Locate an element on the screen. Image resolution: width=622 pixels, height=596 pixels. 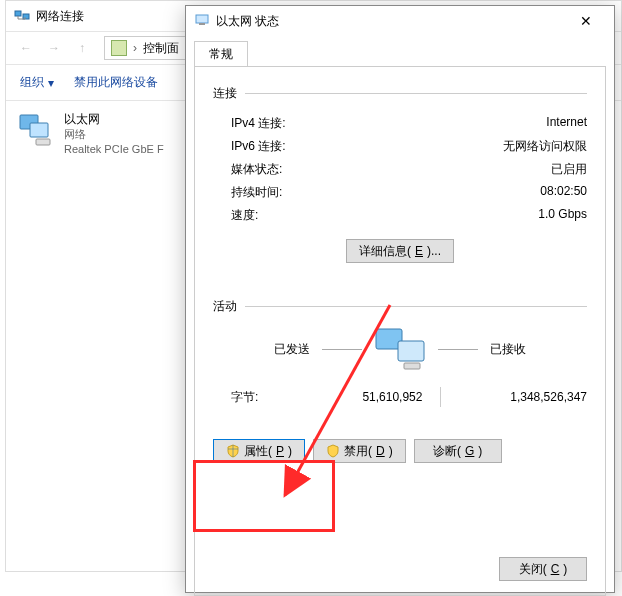
tabstrip: 常规 is located at coordinates (400, 51).